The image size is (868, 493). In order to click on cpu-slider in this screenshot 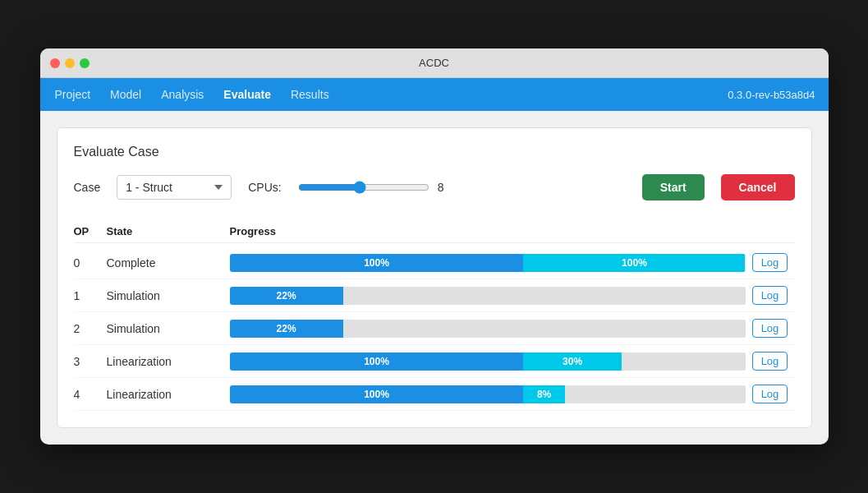, I will do `click(364, 187)`.